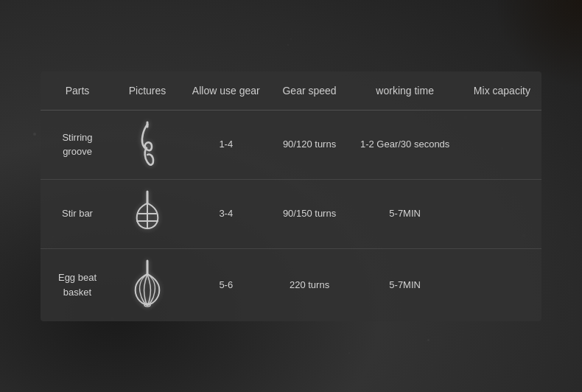 This screenshot has width=582, height=392. Describe the element at coordinates (405, 91) in the screenshot. I see `header-working-time: working time` at that location.